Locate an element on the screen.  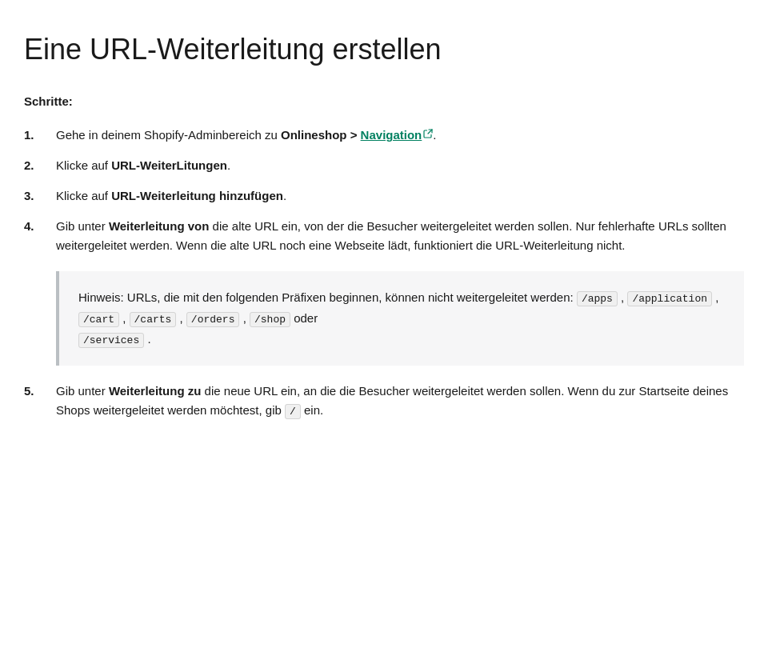
step-5-bold: Weiterleitung zu is located at coordinates (155, 390).